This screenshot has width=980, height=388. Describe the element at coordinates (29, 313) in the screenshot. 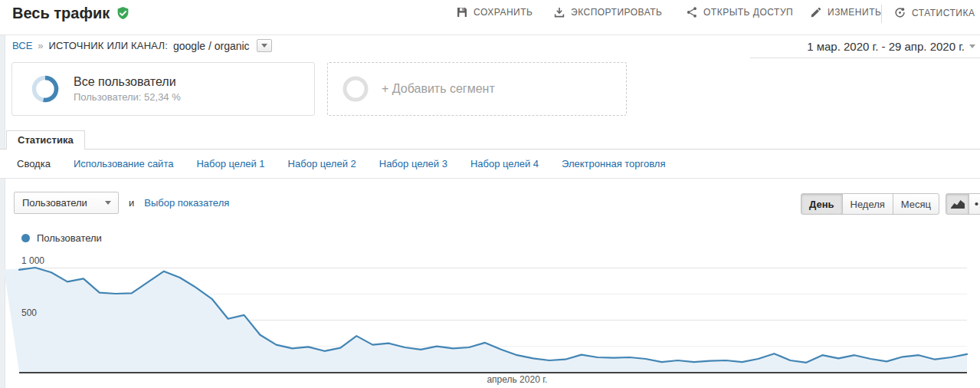

I see `y-tick-label: 500` at that location.